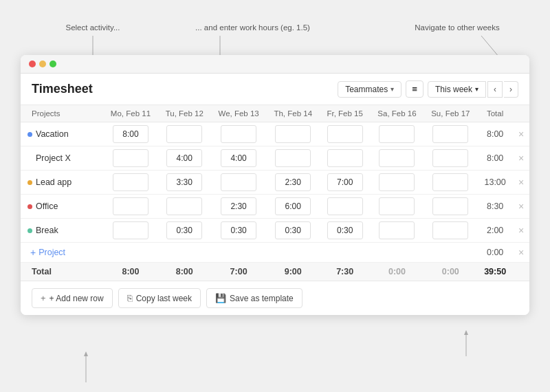 The image size is (550, 392). Describe the element at coordinates (454, 89) in the screenshot. I see `week-label: This week` at that location.